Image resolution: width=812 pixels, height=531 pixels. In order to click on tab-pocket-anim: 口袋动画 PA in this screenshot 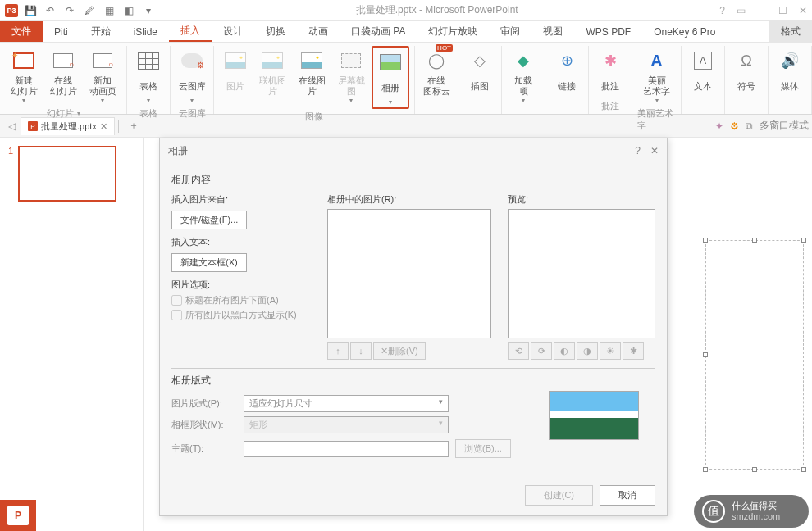, I will do `click(378, 31)`.